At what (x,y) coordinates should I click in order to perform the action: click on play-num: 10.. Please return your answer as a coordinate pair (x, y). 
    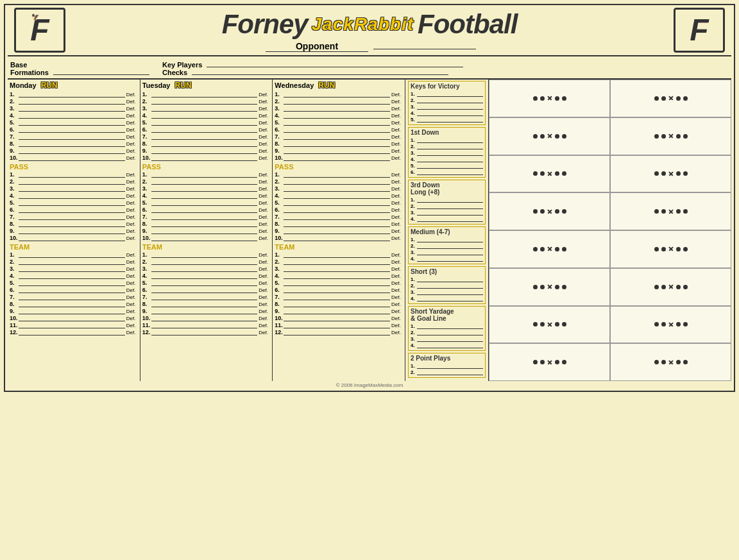
    Looking at the image, I should click on (147, 238).